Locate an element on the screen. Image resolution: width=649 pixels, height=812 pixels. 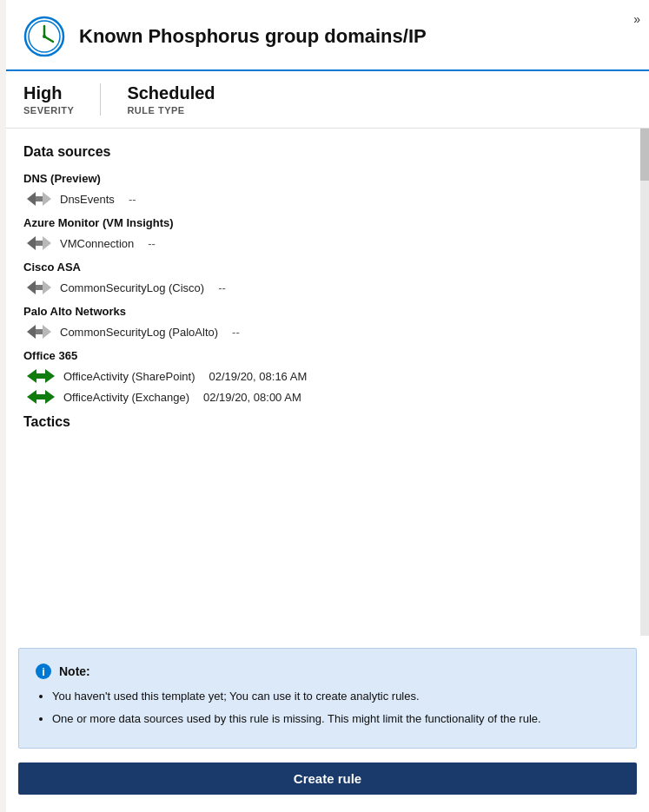
tactics-title: Tactics is located at coordinates (328, 422).